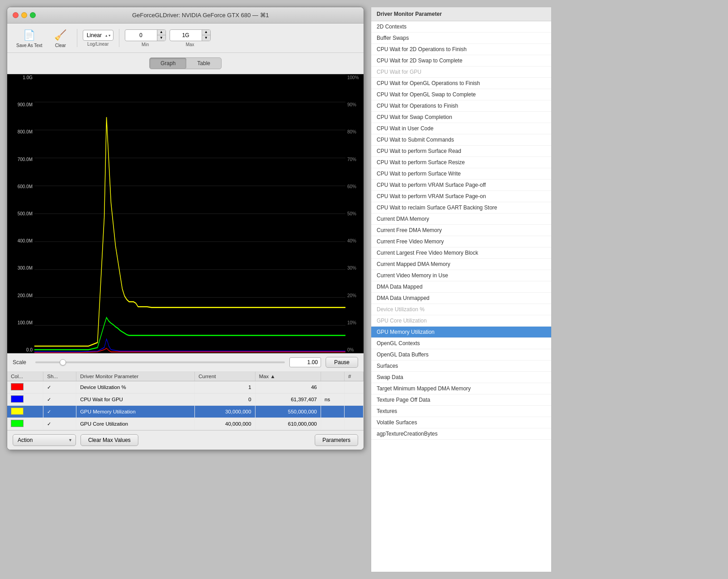  I want to click on param-list-item: DMA Data Unmapped, so click(461, 299).